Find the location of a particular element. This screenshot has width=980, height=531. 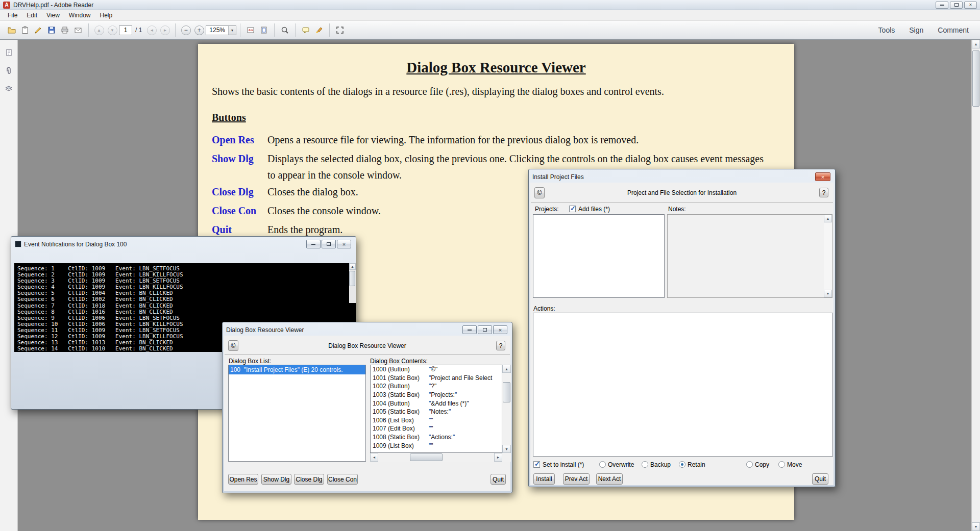

retain-radio is located at coordinates (682, 464).